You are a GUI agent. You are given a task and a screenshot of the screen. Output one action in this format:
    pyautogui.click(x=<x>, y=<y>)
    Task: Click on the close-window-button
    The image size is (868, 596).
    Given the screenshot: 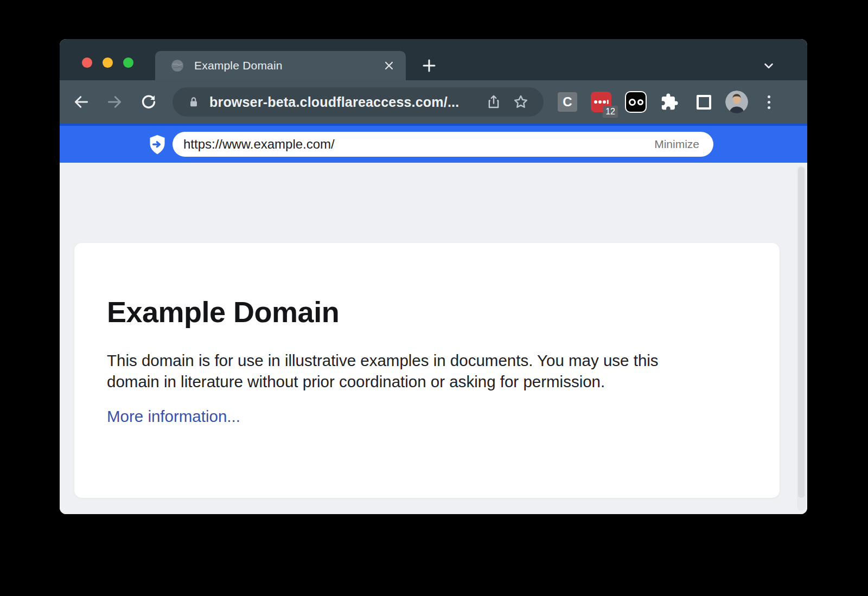 What is the action you would take?
    pyautogui.click(x=87, y=63)
    